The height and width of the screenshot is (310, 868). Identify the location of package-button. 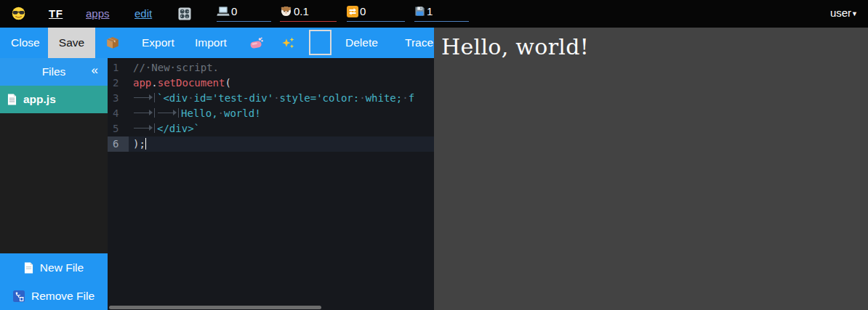
(113, 43).